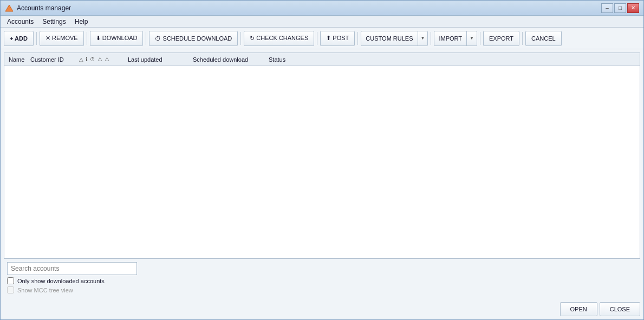 Image resolution: width=644 pixels, height=320 pixels. I want to click on col-header-icons: △ ℹ ⏱ ⚠ ⚠, so click(101, 60).